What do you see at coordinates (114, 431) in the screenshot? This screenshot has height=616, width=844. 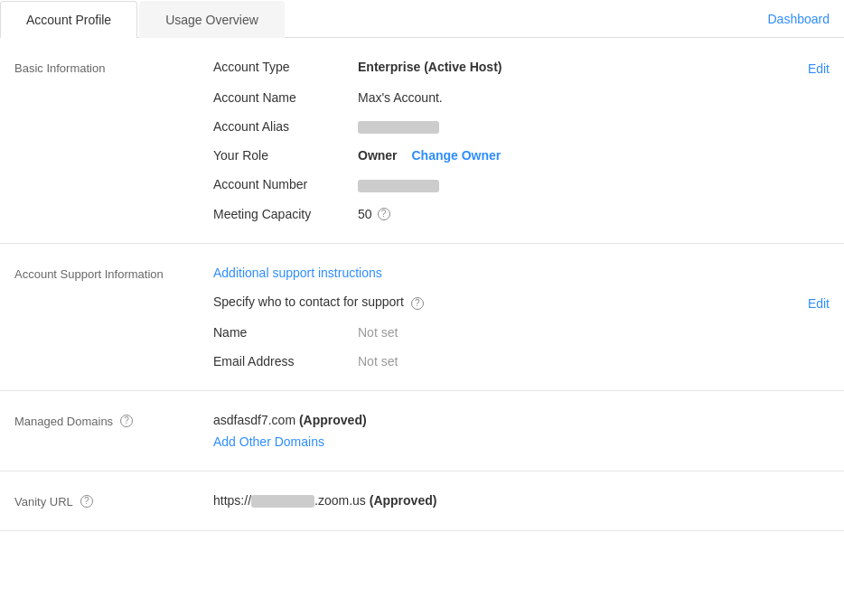 I see `managed-domains-label: Managed Domains ?` at bounding box center [114, 431].